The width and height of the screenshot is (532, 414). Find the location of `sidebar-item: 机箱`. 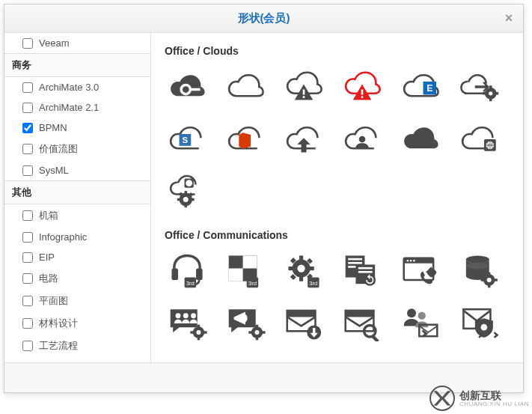

sidebar-item: 机箱 is located at coordinates (78, 216).